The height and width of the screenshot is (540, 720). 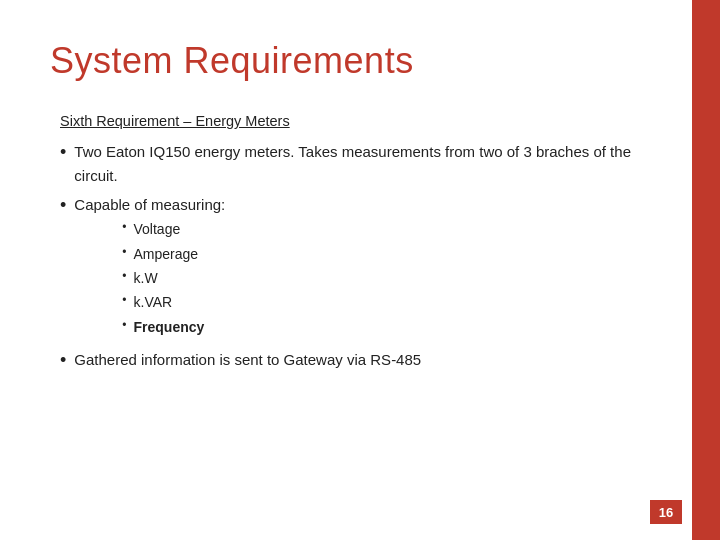 What do you see at coordinates (174, 229) in the screenshot?
I see `inner-bullet-voltage: • Voltage` at bounding box center [174, 229].